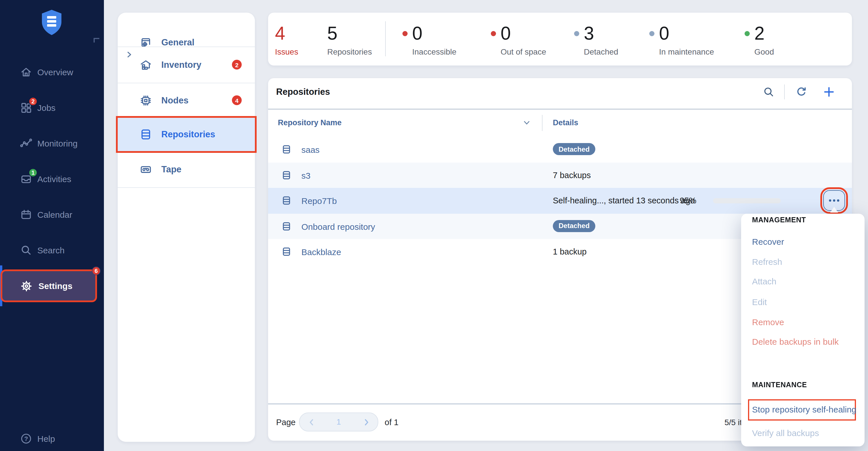 The image size is (868, 451). Describe the element at coordinates (760, 302) in the screenshot. I see `menu-item-edit: Edit` at that location.